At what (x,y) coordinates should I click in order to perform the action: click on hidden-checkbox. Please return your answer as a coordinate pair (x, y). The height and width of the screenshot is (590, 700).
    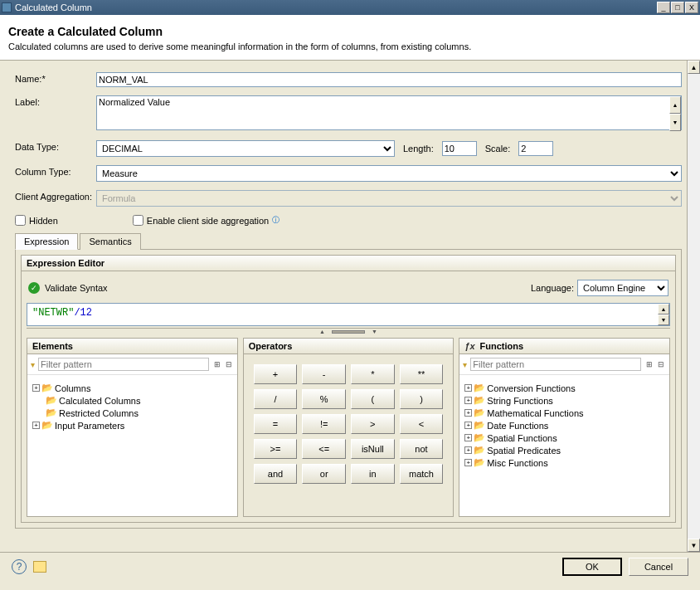
    Looking at the image, I should click on (20, 221).